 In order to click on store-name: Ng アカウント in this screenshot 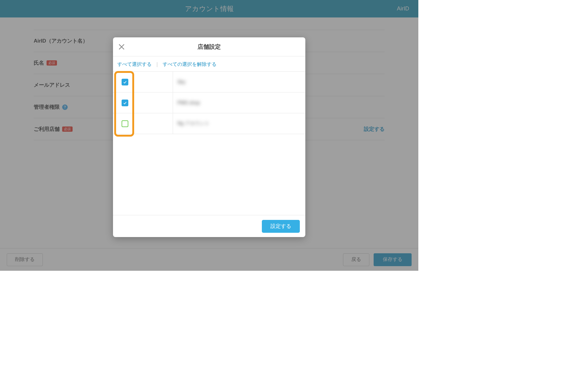, I will do `click(194, 124)`.